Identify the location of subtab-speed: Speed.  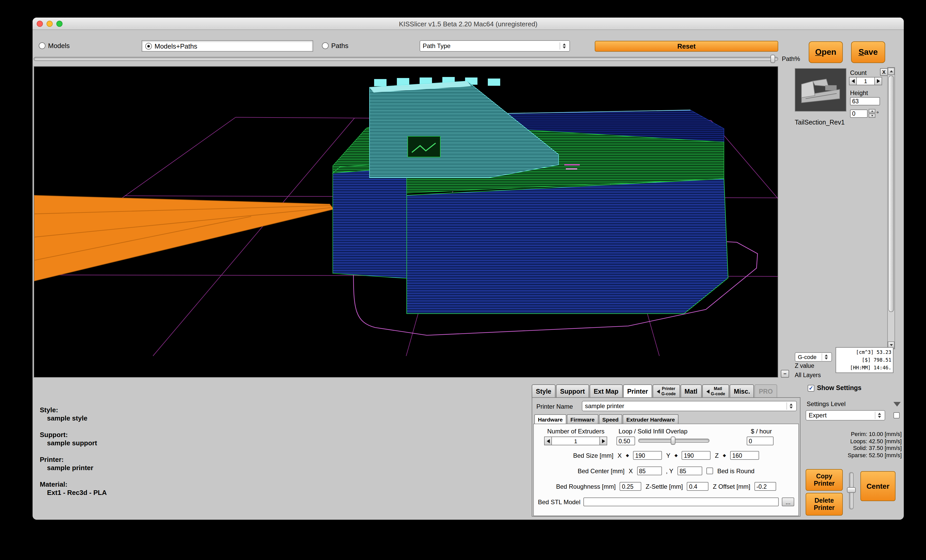
(610, 419).